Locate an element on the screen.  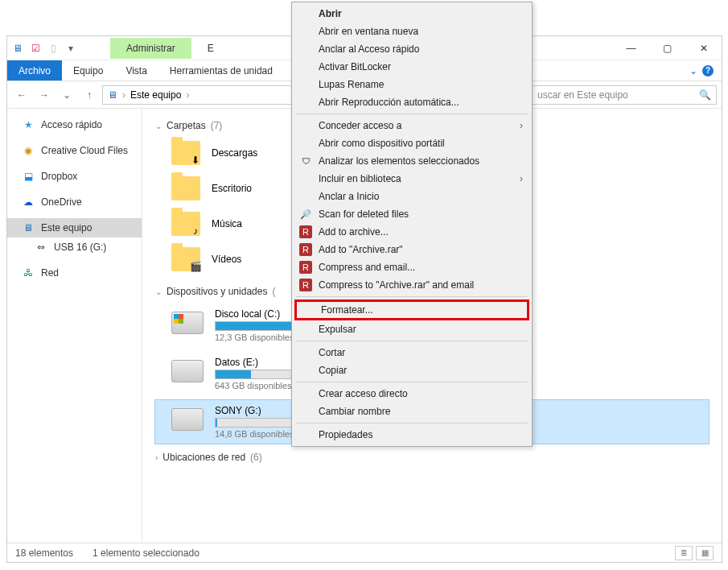
menu-item-label: Cortar is located at coordinates (331, 353).